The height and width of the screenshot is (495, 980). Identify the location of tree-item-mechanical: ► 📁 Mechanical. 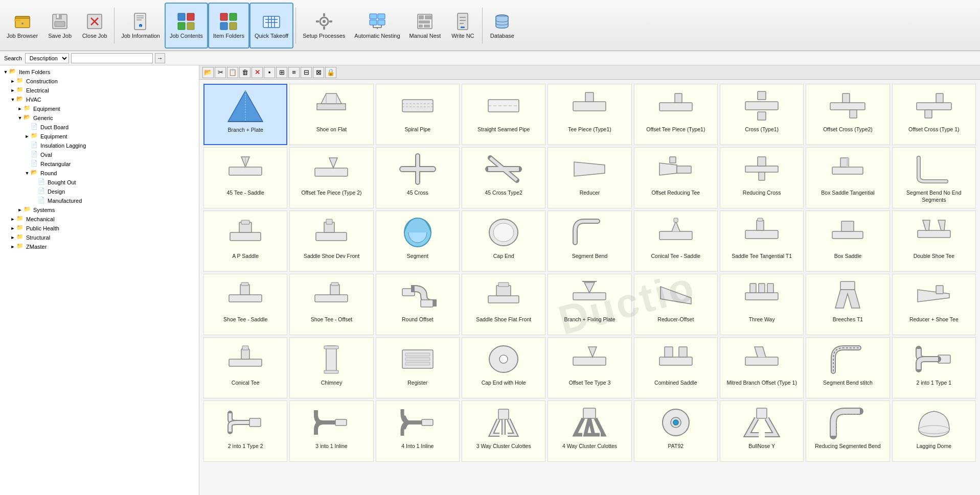
(99, 219).